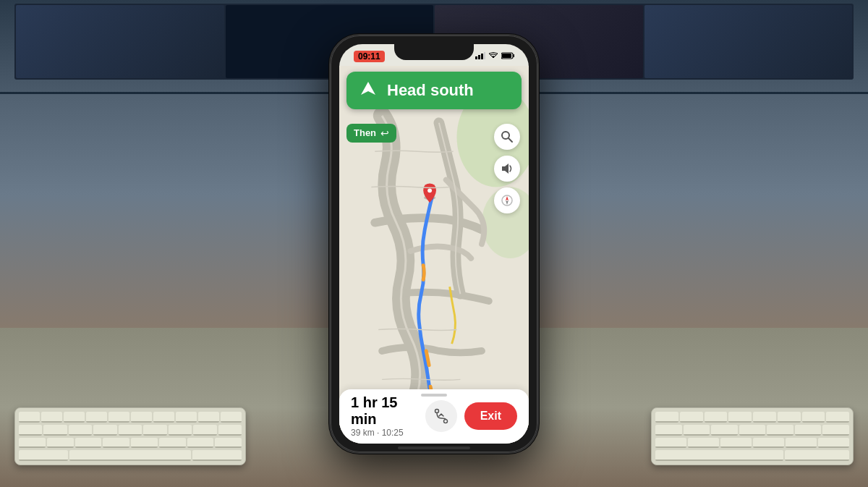 This screenshot has height=487, width=868. I want to click on exit-button: Exit, so click(490, 416).